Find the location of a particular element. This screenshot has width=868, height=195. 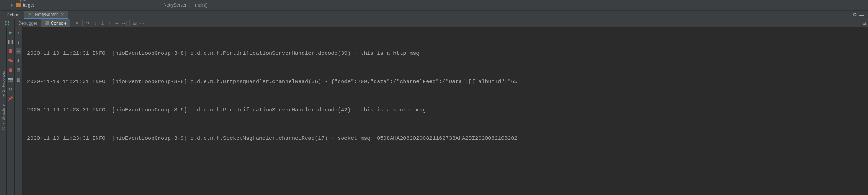

pause-icon: ❚❚ is located at coordinates (11, 42).